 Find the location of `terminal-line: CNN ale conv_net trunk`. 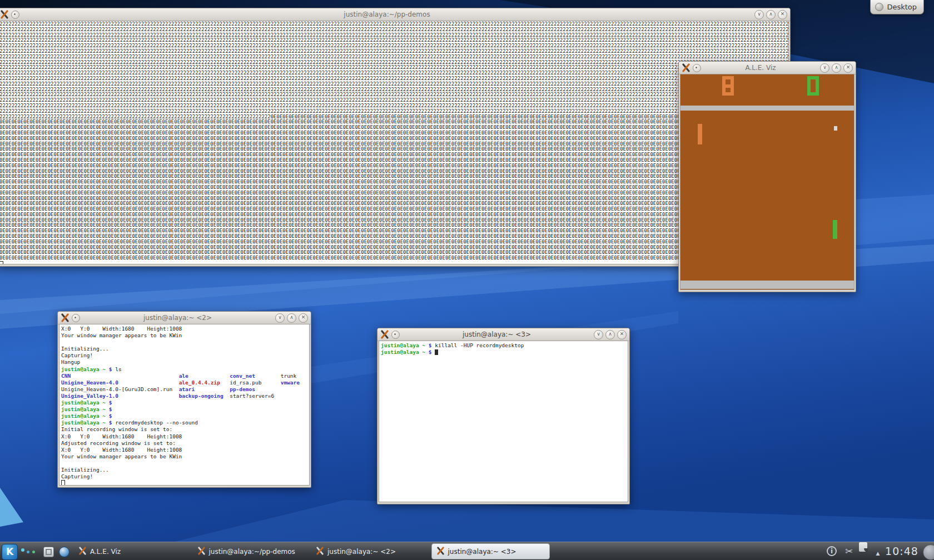

terminal-line: CNN ale conv_net trunk is located at coordinates (185, 376).